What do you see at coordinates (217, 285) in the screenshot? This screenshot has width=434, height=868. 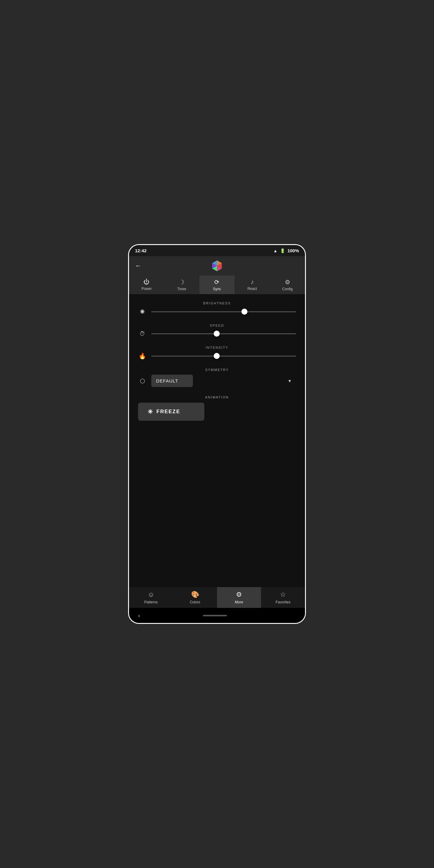 I see `tab-bar: ⏻ Power ☽ Timer ⟳ Sync ♪ React ⚙ Config` at bounding box center [217, 285].